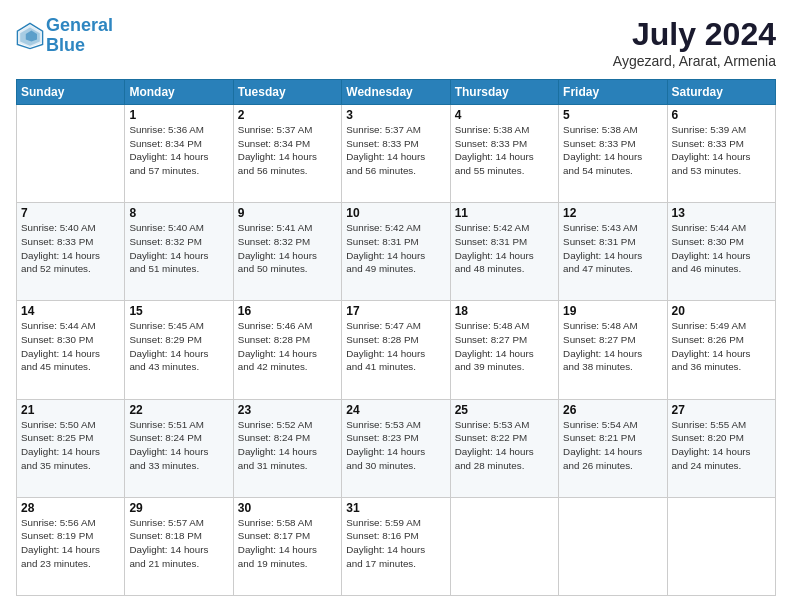  What do you see at coordinates (179, 154) in the screenshot?
I see `day-cell-1: 1Sunrise: 5:36 AM Sunset: 8:34 PM Daylig…` at bounding box center [179, 154].